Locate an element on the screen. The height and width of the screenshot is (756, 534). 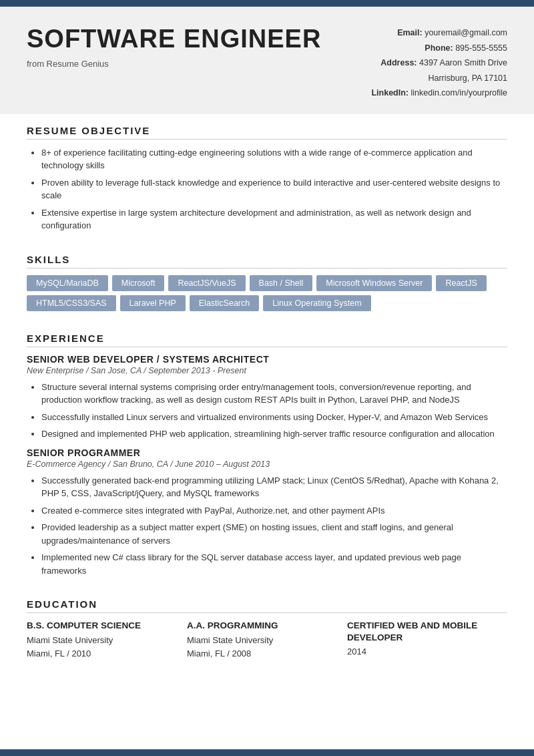
skills-container: MySQL/MariaDB Microsoft ReactJS/VueJS Ba… is located at coordinates (267, 293).